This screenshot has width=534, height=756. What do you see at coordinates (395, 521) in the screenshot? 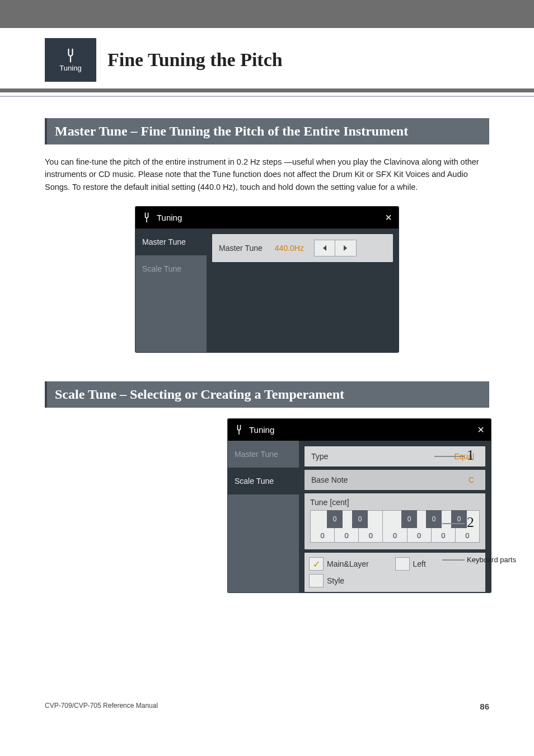
I see `tune-cent-block: Tune [cent] 0 0 0 0 0 0 0 0 0` at bounding box center [395, 521].